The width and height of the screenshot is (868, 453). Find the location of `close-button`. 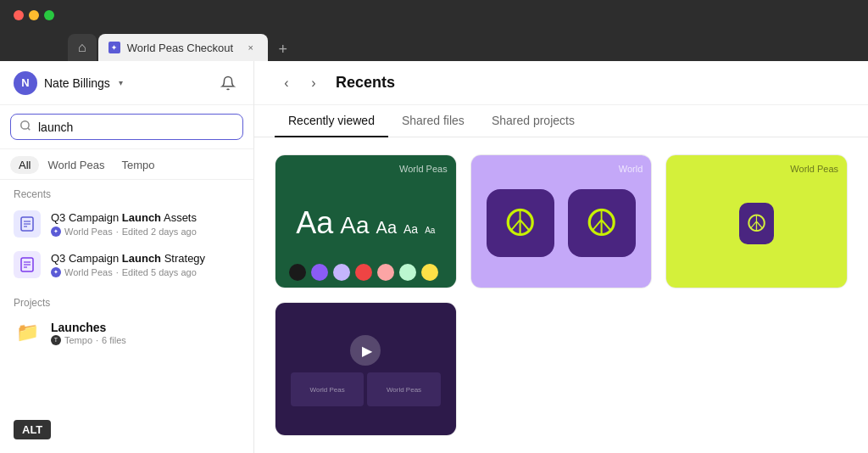

close-button is located at coordinates (19, 15).